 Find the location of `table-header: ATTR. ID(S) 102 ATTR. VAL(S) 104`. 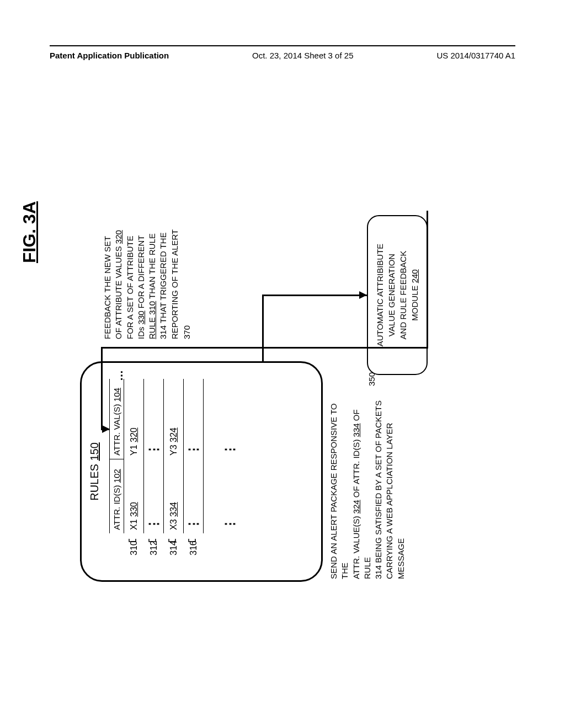

table-header: ATTR. ID(S) 102 ATTR. VAL(S) 104 is located at coordinates (117, 456).